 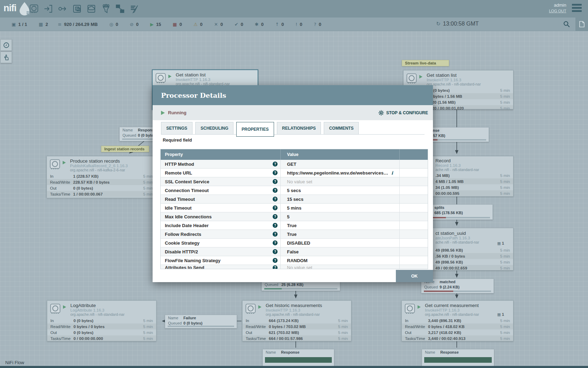 What do you see at coordinates (43, 25) in the screenshot?
I see `status-item-1: ▦ 2` at bounding box center [43, 25].